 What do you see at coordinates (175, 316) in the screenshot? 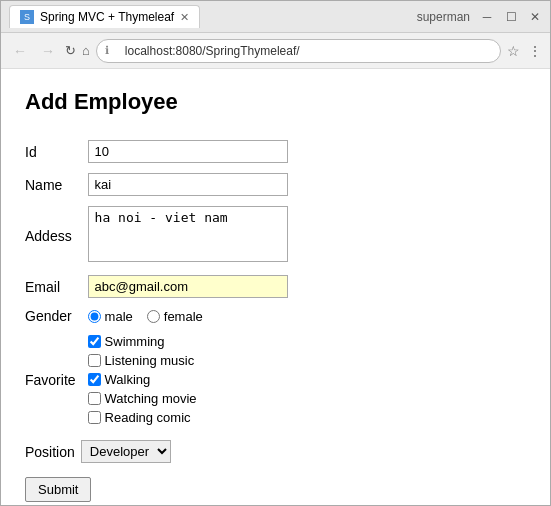
I see `gender-female-option: female` at bounding box center [175, 316].